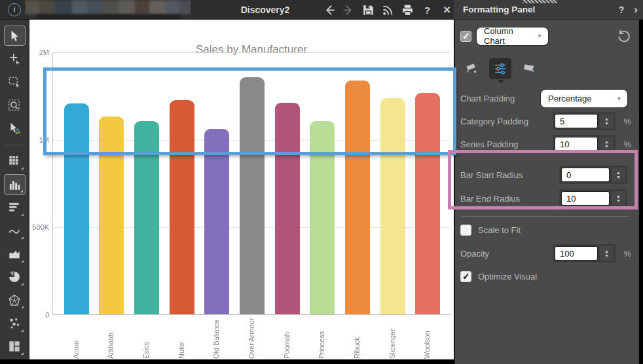  Describe the element at coordinates (576, 121) in the screenshot. I see `category-padding-input` at that location.